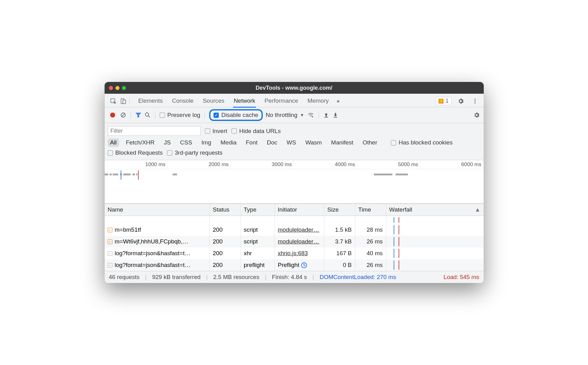  Describe the element at coordinates (300, 253) in the screenshot. I see `request-initiator: xhrio.js:683` at that location.